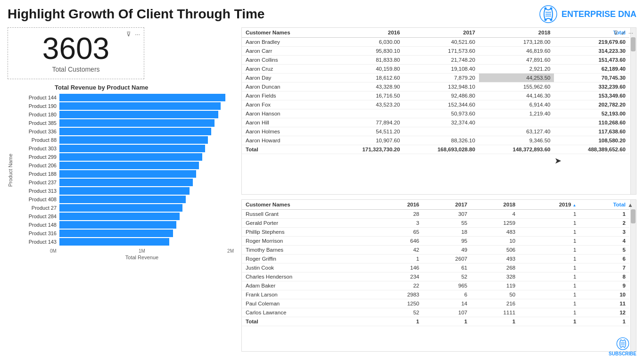  Describe the element at coordinates (447, 313) in the screenshot. I see `cell-2017: 107` at that location.